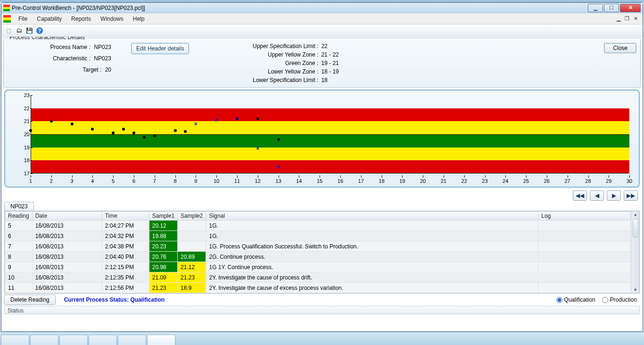 The width and height of the screenshot is (644, 345). What do you see at coordinates (67, 216) in the screenshot?
I see `col-date: Date` at bounding box center [67, 216].